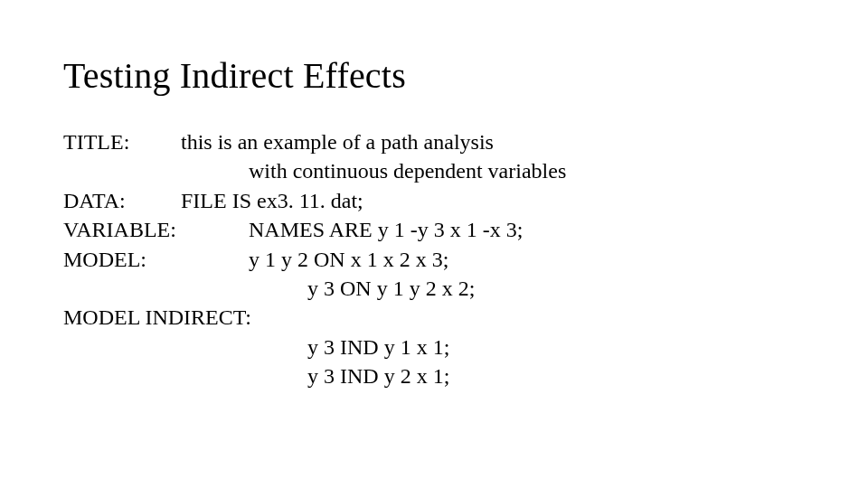  What do you see at coordinates (434, 230) in the screenshot?
I see `code-line: VARIABLE:NAMES ARE y 1 -y 3 x 1 -x 3;` at bounding box center [434, 230].